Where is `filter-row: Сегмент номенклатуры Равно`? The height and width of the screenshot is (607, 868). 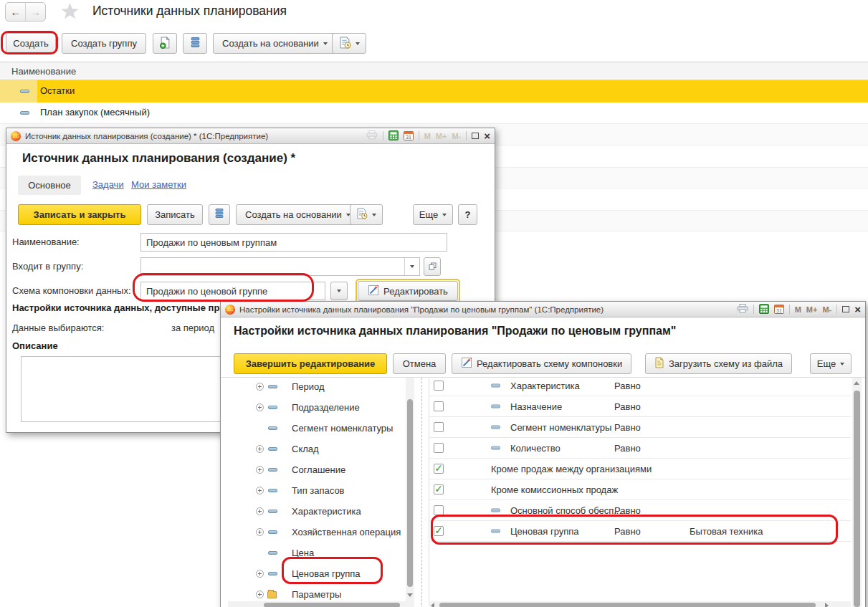
filter-row: Сегмент номенклатуры Равно is located at coordinates (640, 427).